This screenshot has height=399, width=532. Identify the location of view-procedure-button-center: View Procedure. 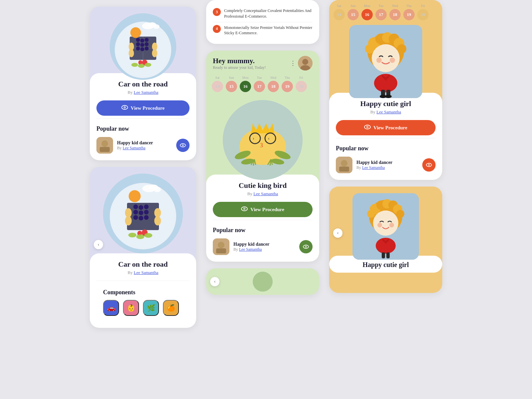
(263, 209).